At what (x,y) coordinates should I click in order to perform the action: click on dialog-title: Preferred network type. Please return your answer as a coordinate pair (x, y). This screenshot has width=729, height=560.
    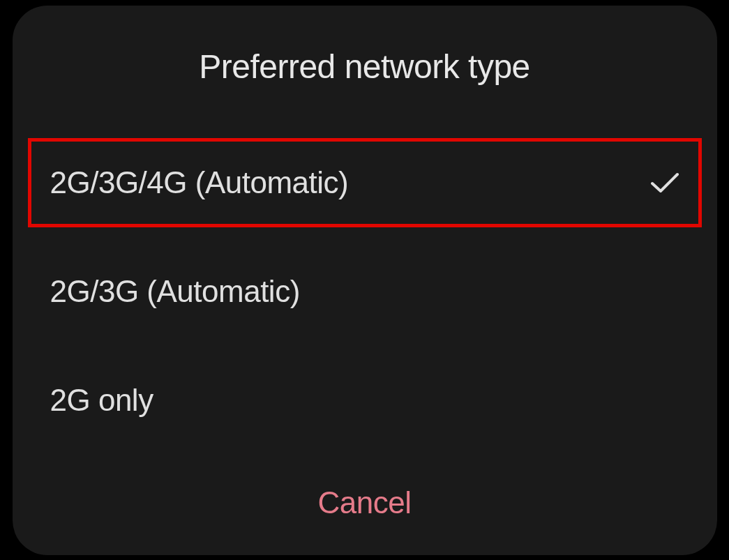
    Looking at the image, I should click on (365, 67).